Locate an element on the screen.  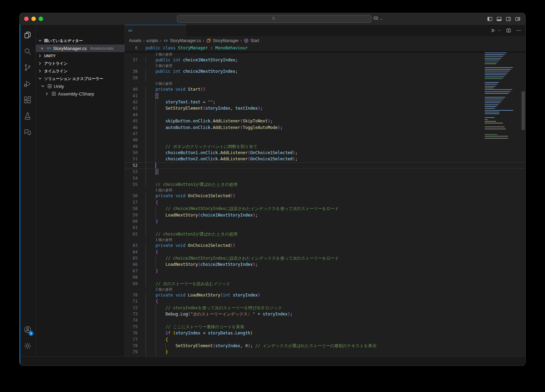
line-number: 42 is located at coordinates (131, 102).